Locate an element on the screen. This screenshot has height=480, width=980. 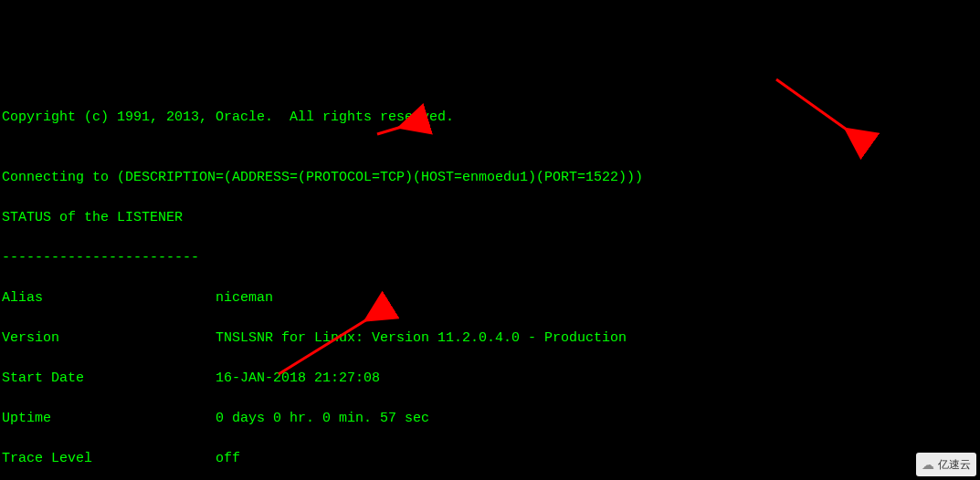
uptime-line: Uptime 0 days 0 hr. 0 min. 57 sec is located at coordinates (490, 419).